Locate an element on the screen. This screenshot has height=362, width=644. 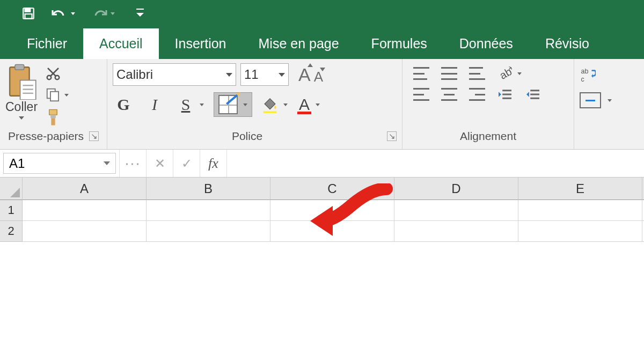
decrease-indent-button is located at coordinates (505, 94).